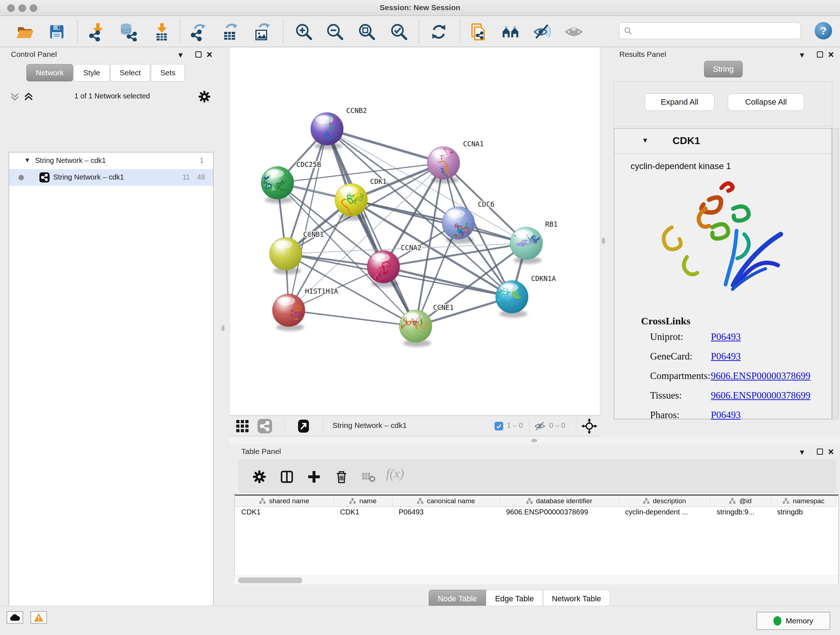 The image size is (840, 635). I want to click on refresh-view-button, so click(439, 32).